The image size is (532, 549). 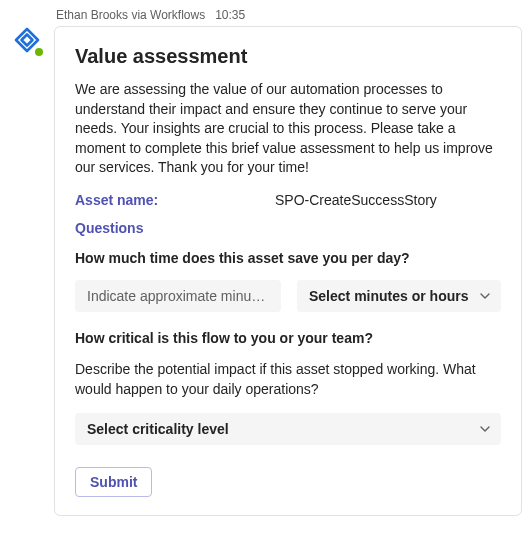 What do you see at coordinates (288, 429) in the screenshot?
I see `criticality-select: Select criticality level` at bounding box center [288, 429].